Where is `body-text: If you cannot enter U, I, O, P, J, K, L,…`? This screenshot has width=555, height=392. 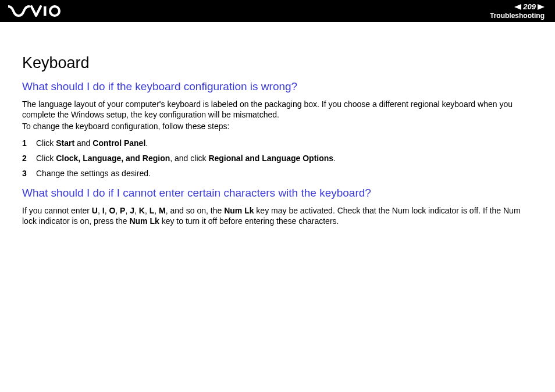 body-text: If you cannot enter U, I, O, P, J, K, L,… is located at coordinates (278, 216).